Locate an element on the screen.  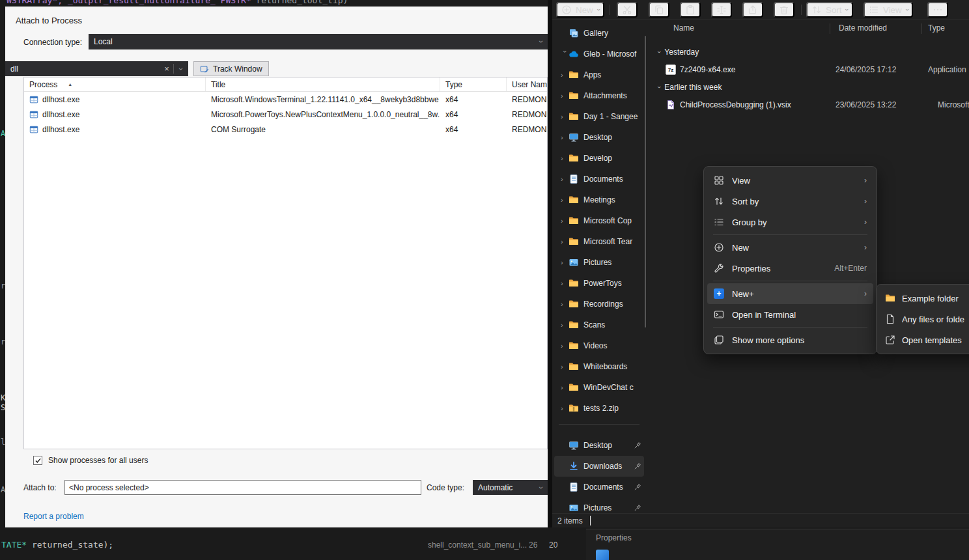
sidebar-item-microsoft-cop: ›Microsoft Cop is located at coordinates (599, 221).